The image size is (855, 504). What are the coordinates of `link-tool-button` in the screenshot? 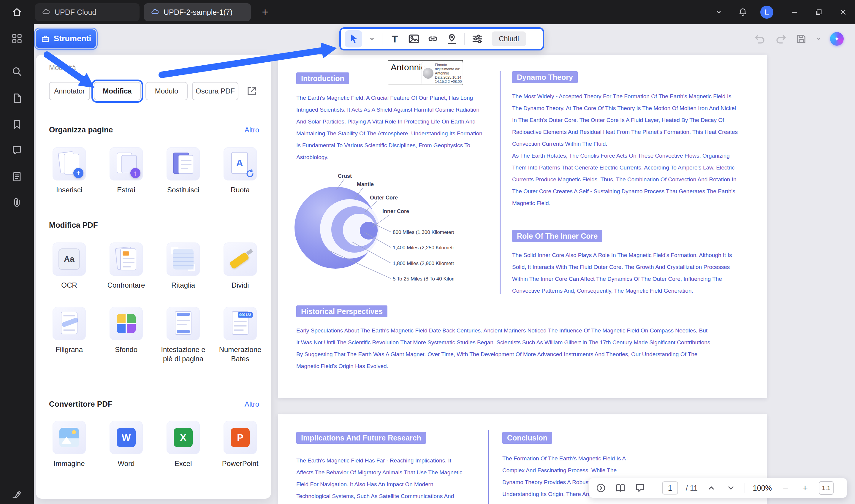 It's located at (433, 39).